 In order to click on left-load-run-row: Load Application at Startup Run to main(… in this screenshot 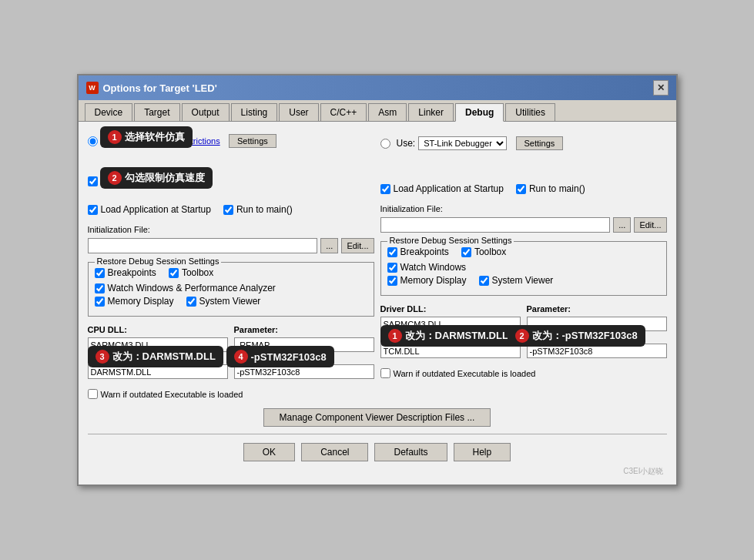, I will do `click(231, 211)`.